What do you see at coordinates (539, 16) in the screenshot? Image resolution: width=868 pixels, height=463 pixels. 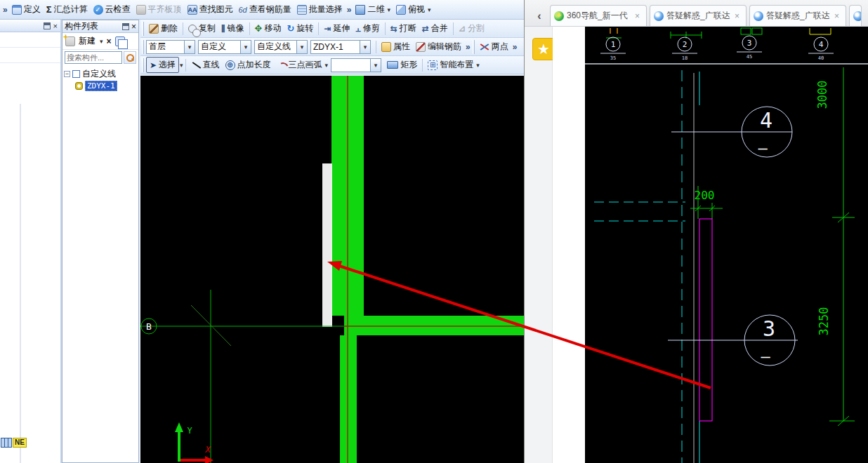 I see `tab-collapse-button: ‹` at bounding box center [539, 16].